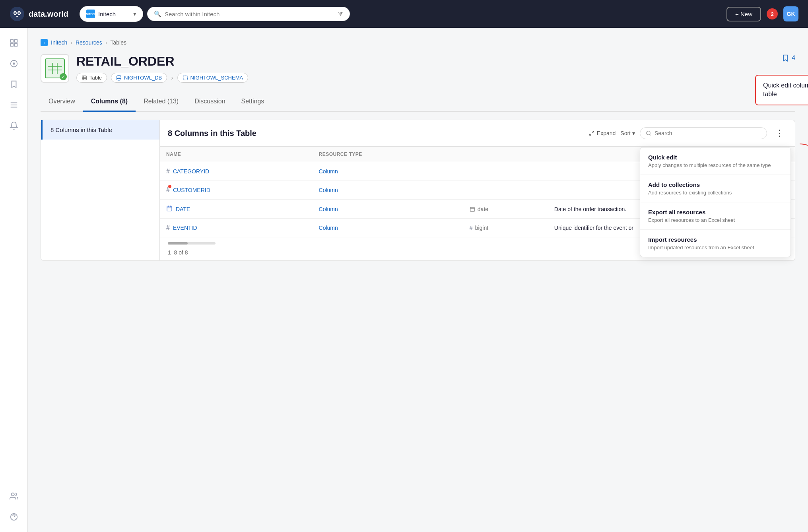 The width and height of the screenshot is (808, 532). What do you see at coordinates (14, 84) in the screenshot?
I see `sidebar-item-bookmark` at bounding box center [14, 84].